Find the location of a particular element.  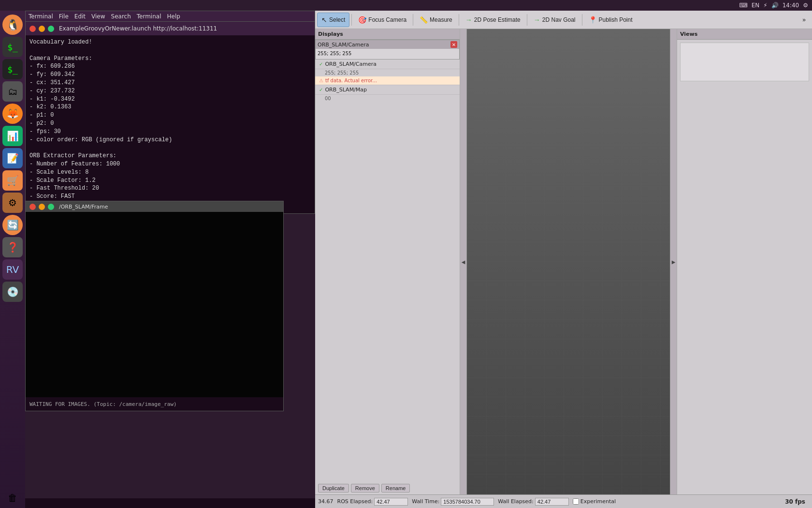

dvd-icon: 💿 is located at coordinates (13, 292).